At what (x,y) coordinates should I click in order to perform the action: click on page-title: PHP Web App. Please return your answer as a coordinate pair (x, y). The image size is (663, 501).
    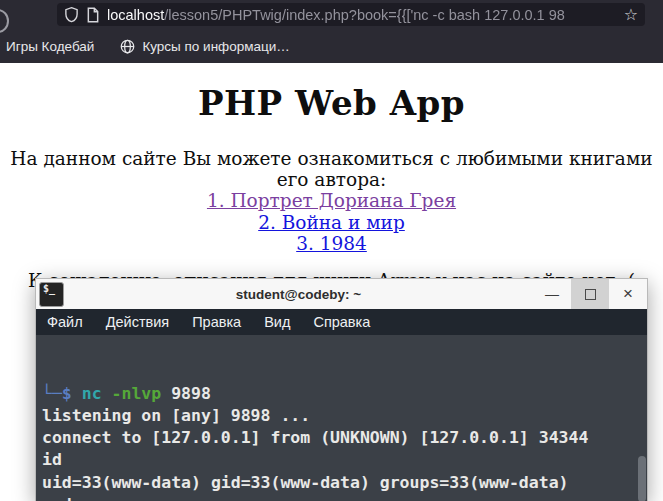
    Looking at the image, I should click on (332, 103).